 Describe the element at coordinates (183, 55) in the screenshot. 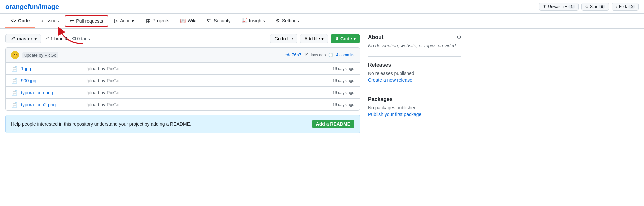

I see `commit-header: 😊 update by PicGo ede76b7 19 days ago 🕐 …` at that location.